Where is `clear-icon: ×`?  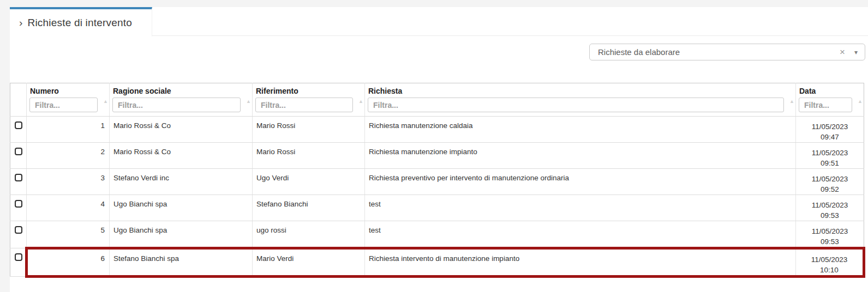
clear-icon: × is located at coordinates (842, 52).